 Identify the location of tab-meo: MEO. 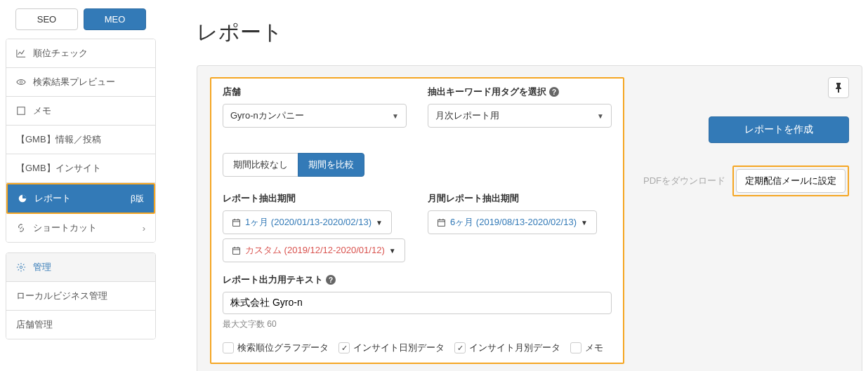
(115, 20).